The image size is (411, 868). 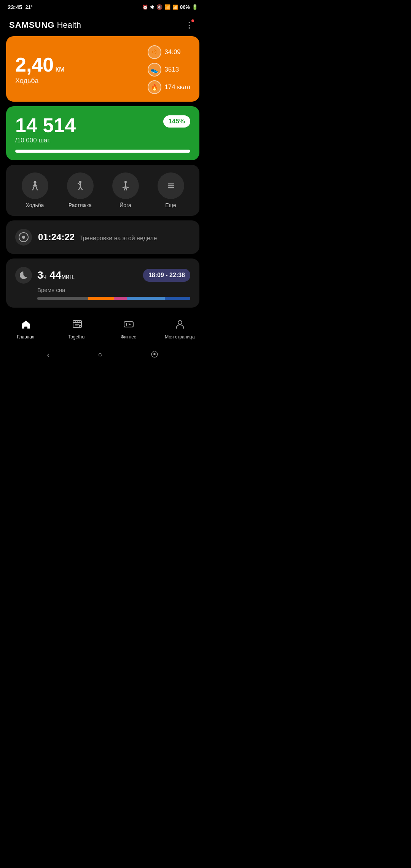 What do you see at coordinates (103, 283) in the screenshot?
I see `sleep-card: 3ч 44мин. 18:09 - 22:38 Время сна` at bounding box center [103, 283].